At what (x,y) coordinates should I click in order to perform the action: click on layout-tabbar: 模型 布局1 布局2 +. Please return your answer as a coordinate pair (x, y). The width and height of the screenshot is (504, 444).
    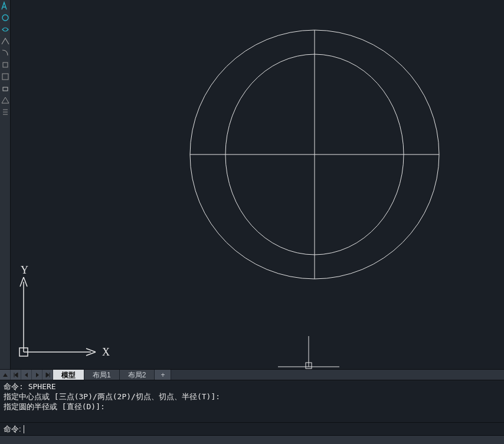
    Looking at the image, I should click on (252, 374).